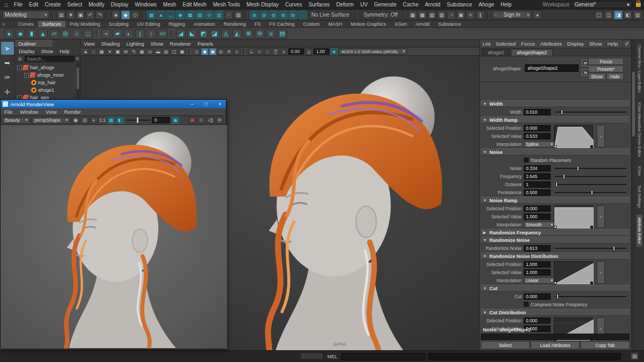 This screenshot has height=362, width=644. What do you see at coordinates (140, 34) in the screenshot?
I see `birail-icon: ∫` at bounding box center [140, 34].